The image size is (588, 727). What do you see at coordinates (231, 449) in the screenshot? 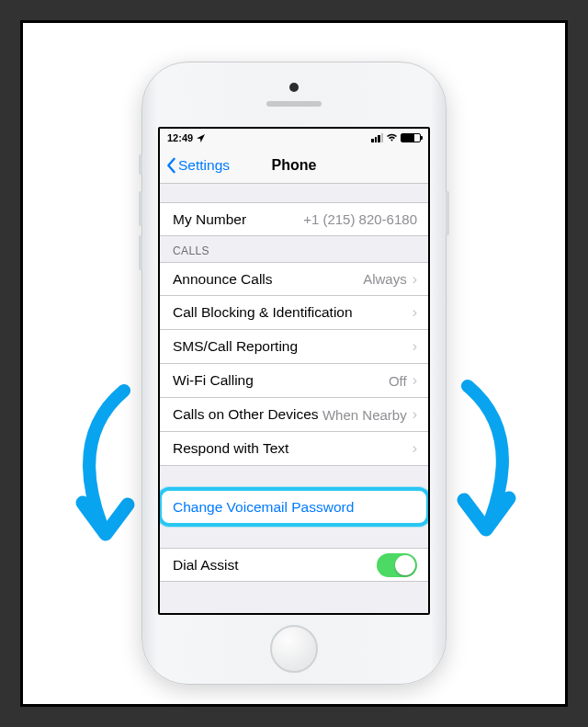
I see `respond-text-label: Respond with Text` at bounding box center [231, 449].